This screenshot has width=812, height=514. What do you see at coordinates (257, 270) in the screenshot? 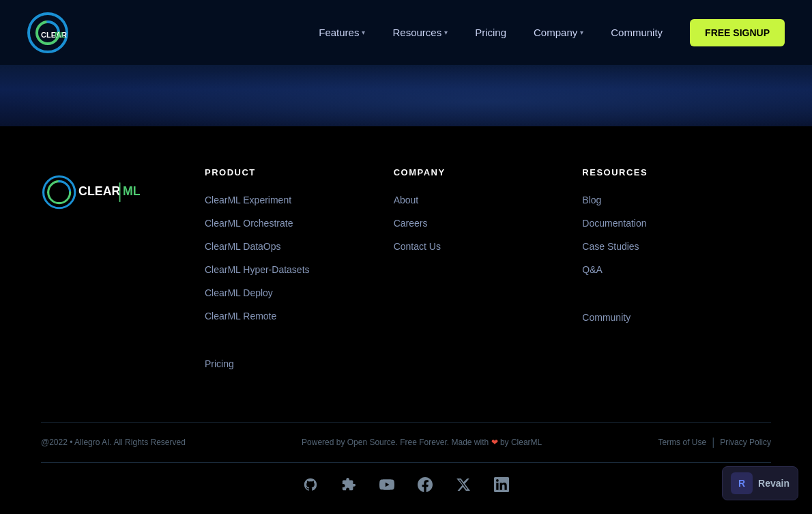
I see `footer-clearml-hyper-datasets: ClearML Hyper-Datasets` at bounding box center [257, 270].